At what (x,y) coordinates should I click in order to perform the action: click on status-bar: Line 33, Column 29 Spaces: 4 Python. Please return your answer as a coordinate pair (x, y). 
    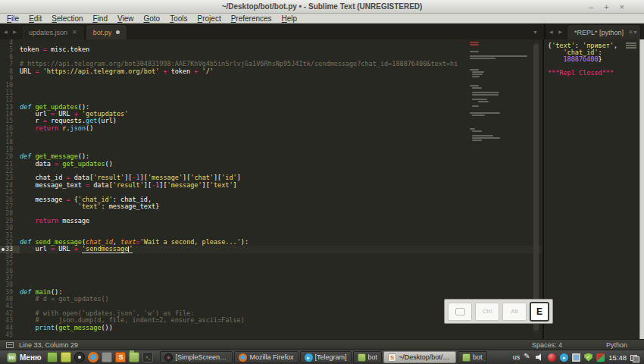
    Looking at the image, I should click on (322, 344).